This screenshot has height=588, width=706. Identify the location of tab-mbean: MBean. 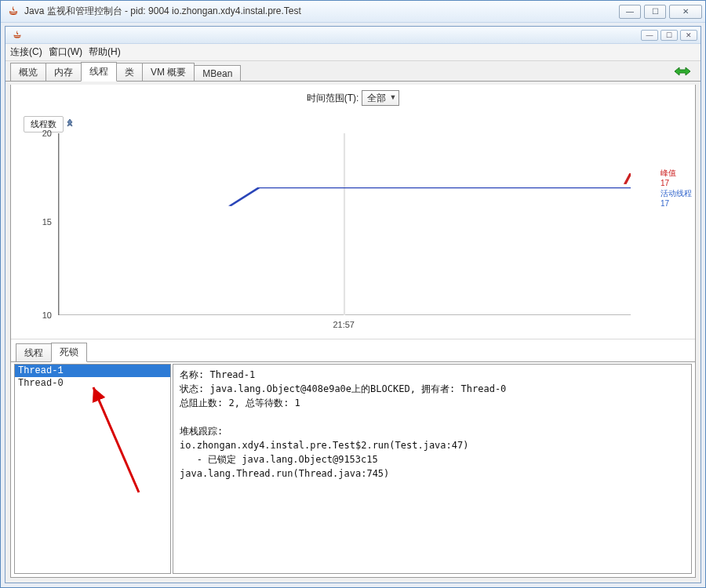
(217, 74).